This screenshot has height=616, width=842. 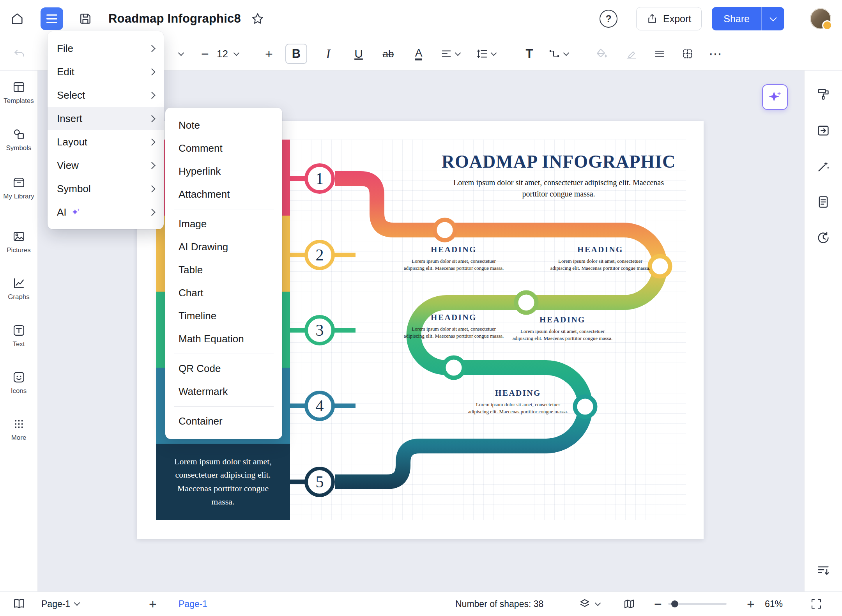 What do you see at coordinates (823, 571) in the screenshot?
I see `collapse-panel-button` at bounding box center [823, 571].